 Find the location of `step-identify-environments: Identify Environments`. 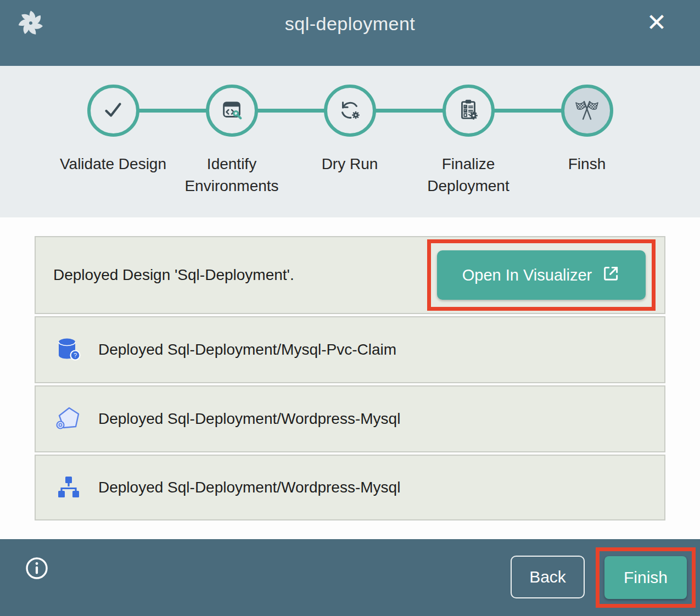

step-identify-environments: Identify Environments is located at coordinates (232, 141).